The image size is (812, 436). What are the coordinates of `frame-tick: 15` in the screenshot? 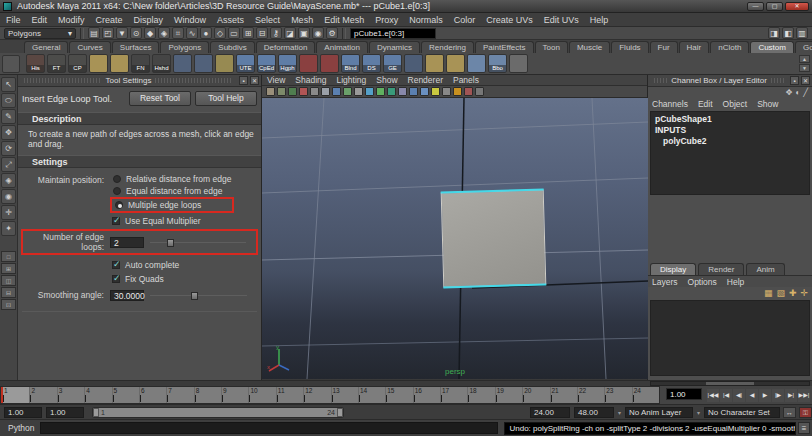 It's located at (398, 395).